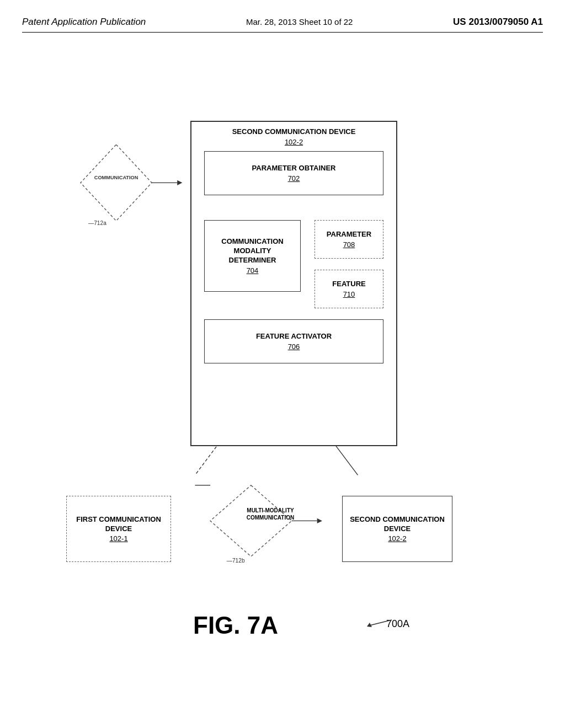 The width and height of the screenshot is (565, 728). Describe the element at coordinates (349, 239) in the screenshot. I see `parameter-box: PARAMETER 708` at that location.